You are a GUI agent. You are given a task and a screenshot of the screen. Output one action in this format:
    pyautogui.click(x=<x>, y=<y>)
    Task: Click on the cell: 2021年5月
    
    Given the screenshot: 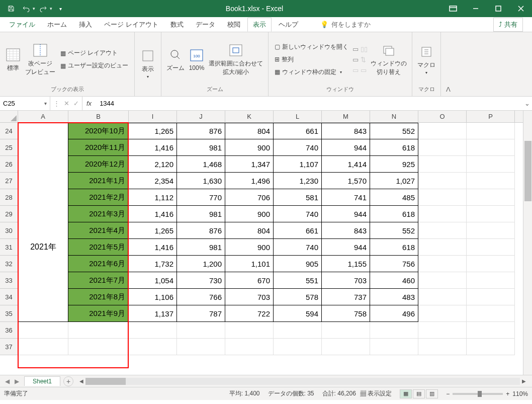 What is the action you would take?
    pyautogui.click(x=99, y=248)
    